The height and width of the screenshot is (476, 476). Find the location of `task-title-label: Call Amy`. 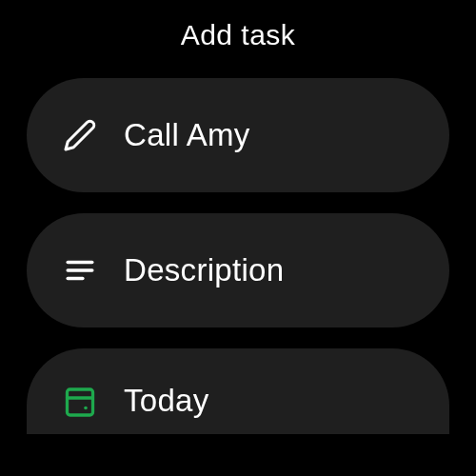

task-title-label: Call Amy is located at coordinates (187, 135).